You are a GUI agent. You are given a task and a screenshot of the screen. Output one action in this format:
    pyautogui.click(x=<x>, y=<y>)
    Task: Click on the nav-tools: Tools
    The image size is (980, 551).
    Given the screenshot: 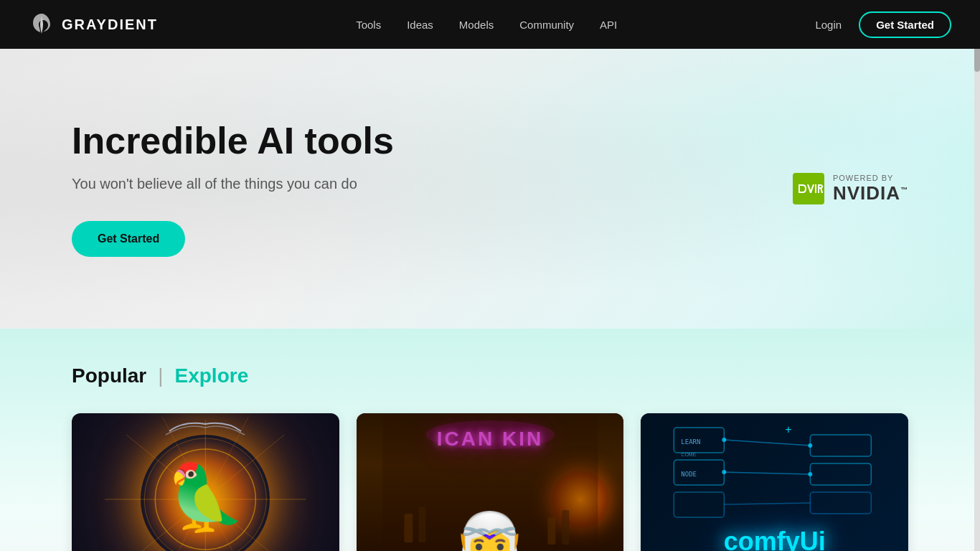 What is the action you would take?
    pyautogui.click(x=369, y=24)
    